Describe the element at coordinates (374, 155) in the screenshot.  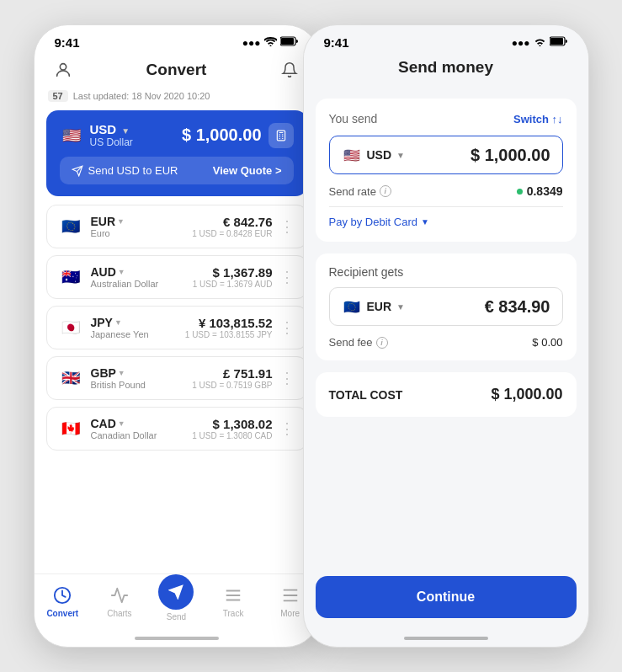
I see `send-currency-select: 🇺🇸 USD ▼` at that location.